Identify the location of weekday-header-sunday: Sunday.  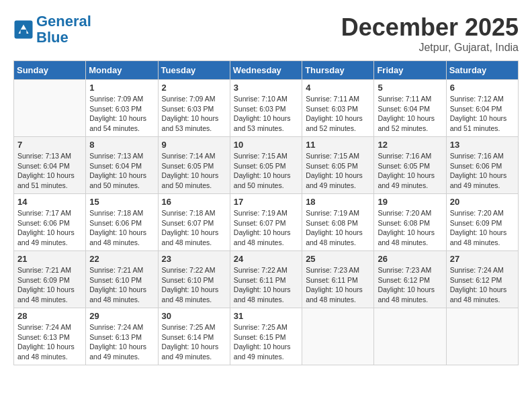
(50, 71).